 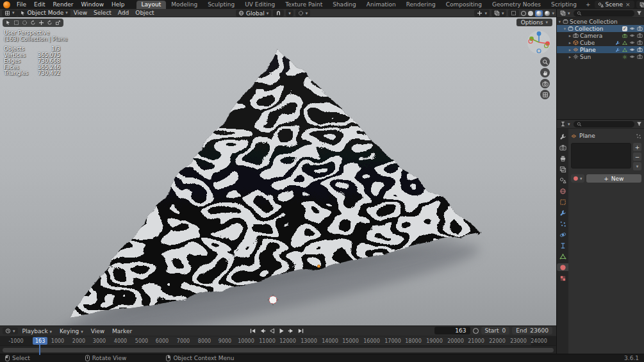 What do you see at coordinates (254, 13) in the screenshot?
I see `transform-orientation-selector: Global ▾` at bounding box center [254, 13].